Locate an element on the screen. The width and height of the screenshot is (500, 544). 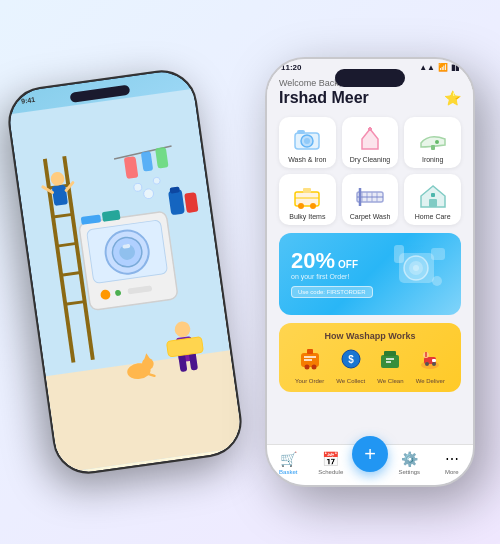
ironing-icon is located at coordinates (433, 139).